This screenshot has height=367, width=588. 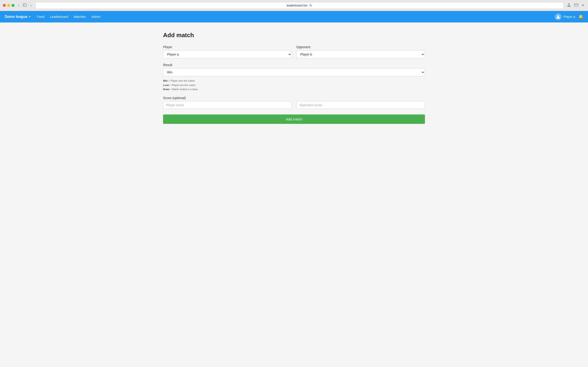 I want to click on browser-actions: +, so click(x=576, y=5).